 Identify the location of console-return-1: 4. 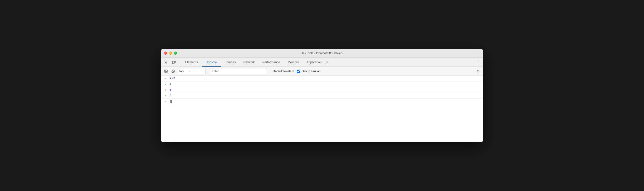
(170, 84).